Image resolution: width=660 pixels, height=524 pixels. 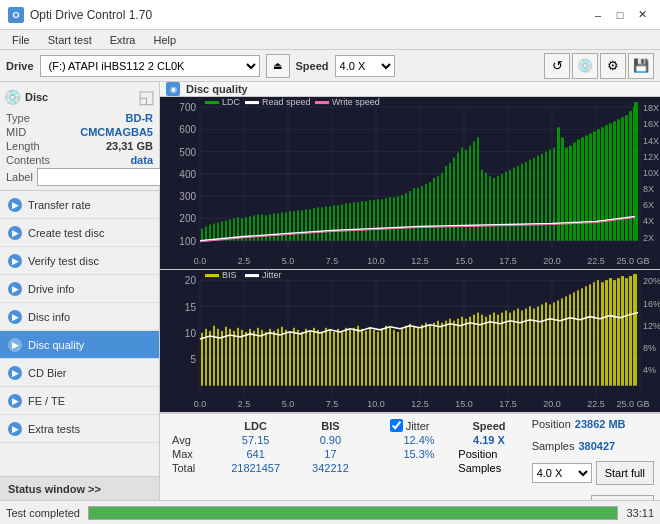 What do you see at coordinates (562, 473) in the screenshot?
I see `speed-combo: 4.0 X` at bounding box center [562, 473].